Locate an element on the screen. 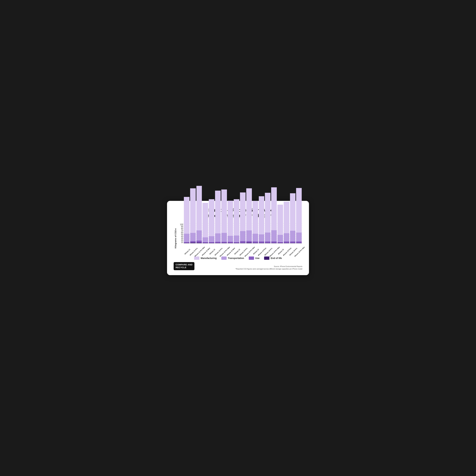 This screenshot has height=476, width=476. bar-group: iPhone 15 Pro is located at coordinates (293, 233).